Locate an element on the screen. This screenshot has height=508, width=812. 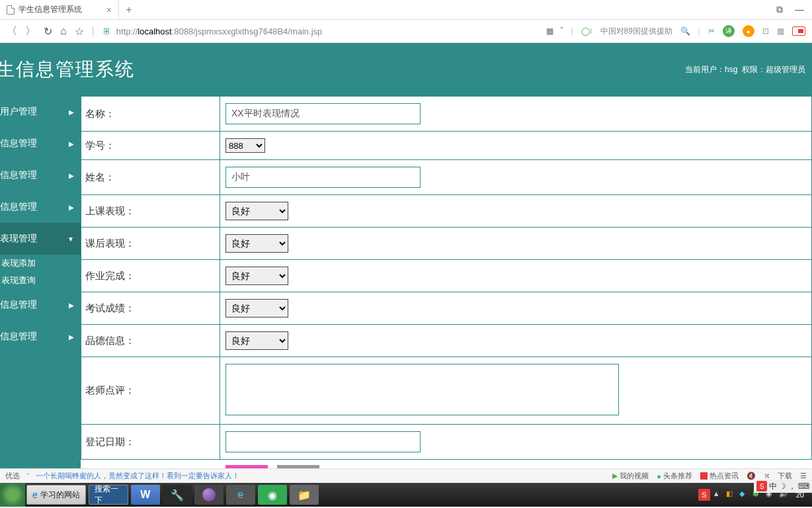
taskbar-ie: e学习的网站 is located at coordinates (56, 495).